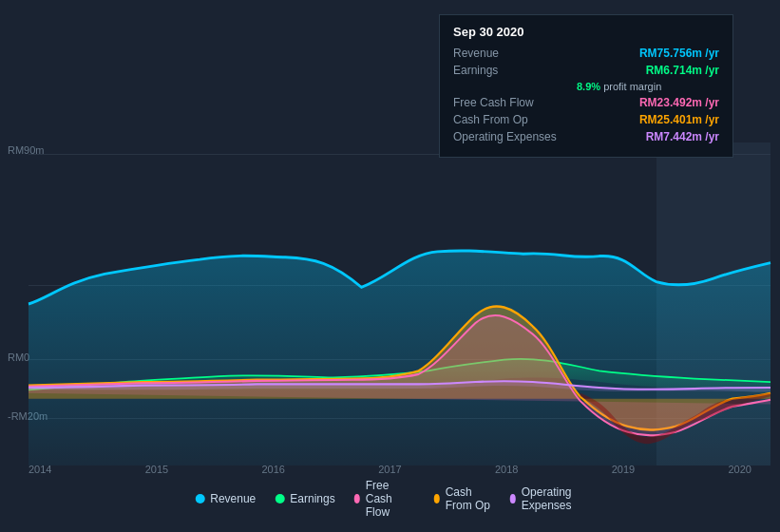 This screenshot has height=532, width=780. I want to click on profit-margin-label: profit margin, so click(633, 86).